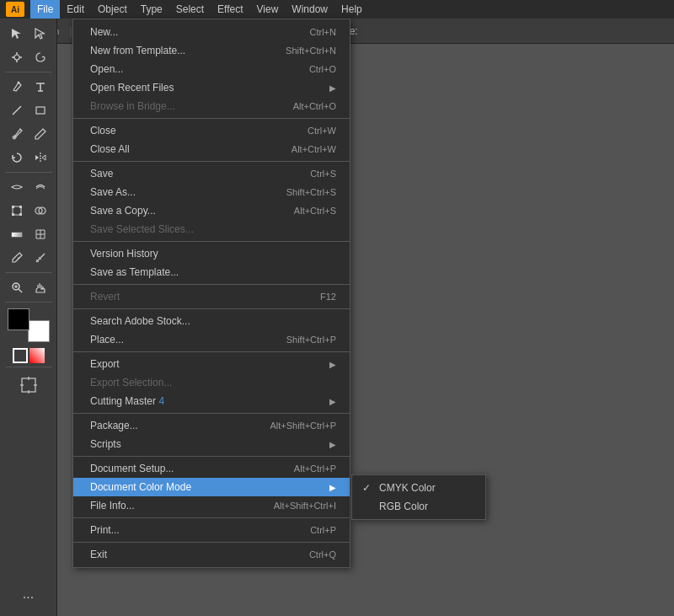  Describe the element at coordinates (315, 469) in the screenshot. I see `menu-item-document-setup-shortcut: Alt+Ctrl+P` at that location.